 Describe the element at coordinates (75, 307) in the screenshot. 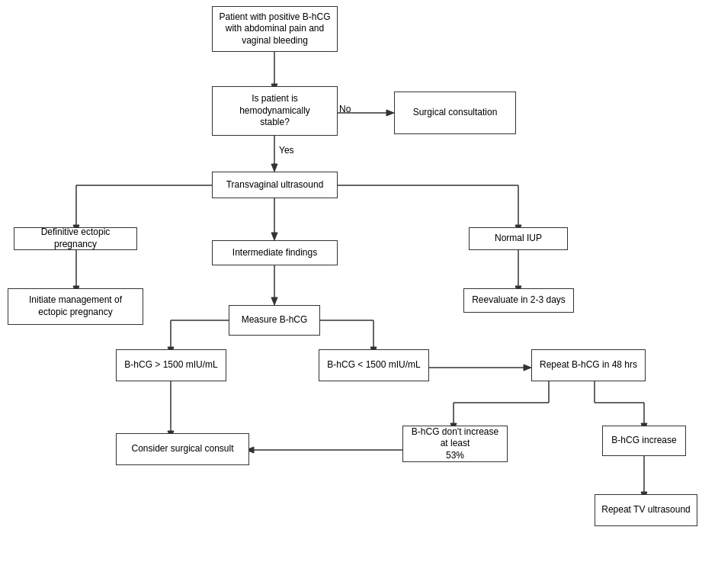

I see `initiate-management-box: Initiate management of ectopic pregnancy` at that location.